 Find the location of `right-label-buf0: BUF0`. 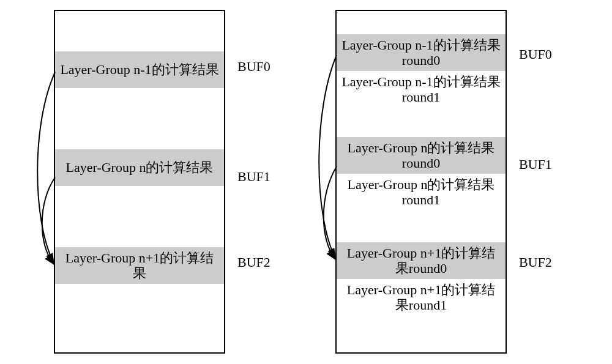

right-label-buf0: BUF0 is located at coordinates (536, 54).